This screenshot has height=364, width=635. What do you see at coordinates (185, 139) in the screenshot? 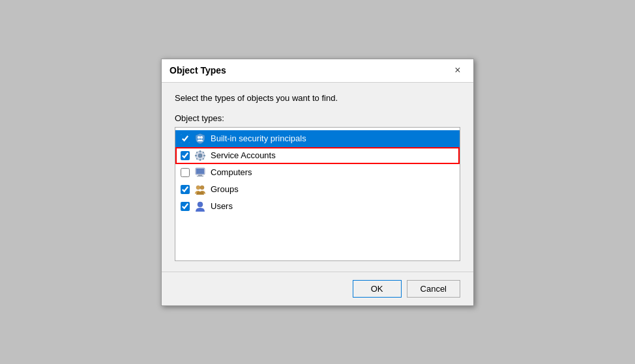
I see `checkbox-built-in` at bounding box center [185, 139].